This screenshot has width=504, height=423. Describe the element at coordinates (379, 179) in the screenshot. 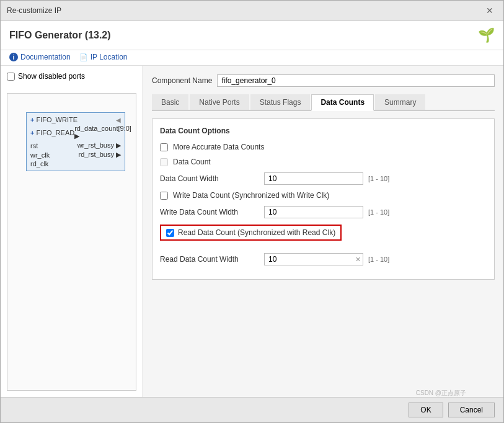

I see `data-count-width-range: [1 - 10]` at that location.